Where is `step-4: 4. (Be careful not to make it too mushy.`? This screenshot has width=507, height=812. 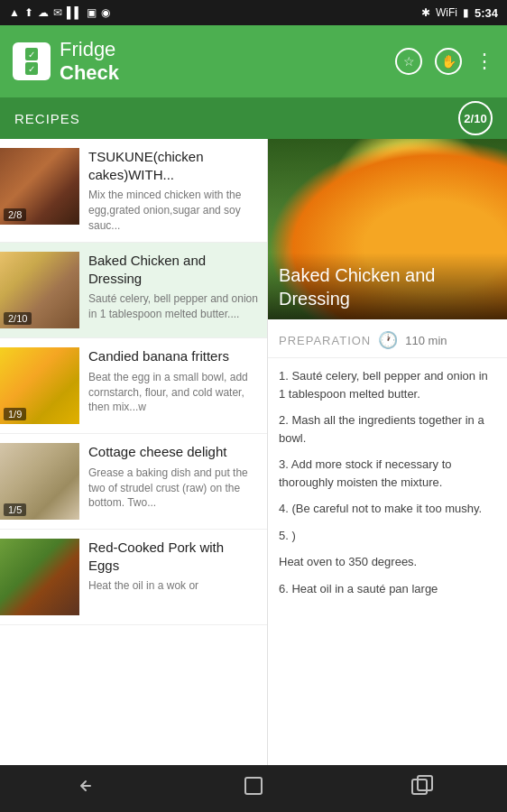 step-4: 4. (Be careful not to make it too mushy. is located at coordinates (388, 509).